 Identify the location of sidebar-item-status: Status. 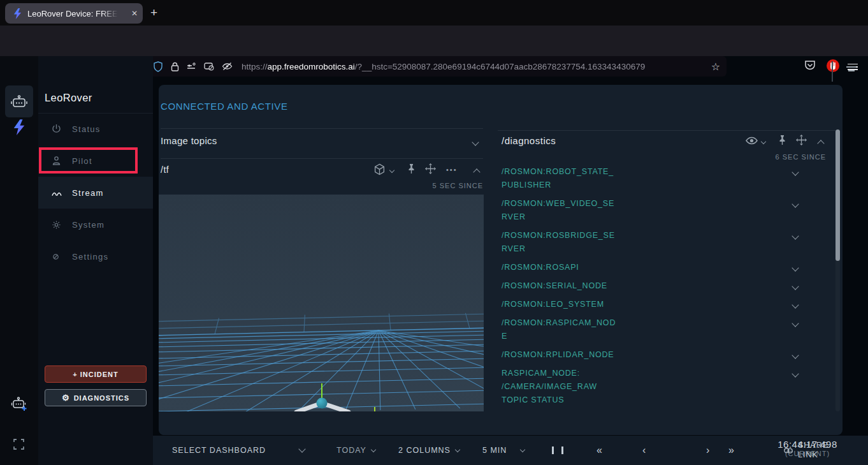
(96, 129).